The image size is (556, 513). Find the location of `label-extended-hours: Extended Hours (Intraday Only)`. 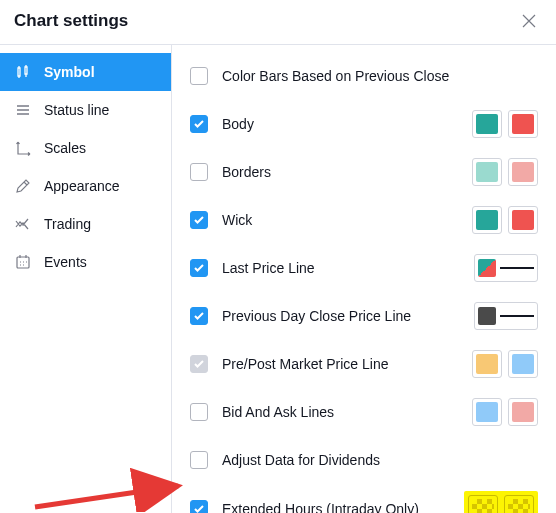

label-extended-hours: Extended Hours (Intraday Only) is located at coordinates (343, 507).